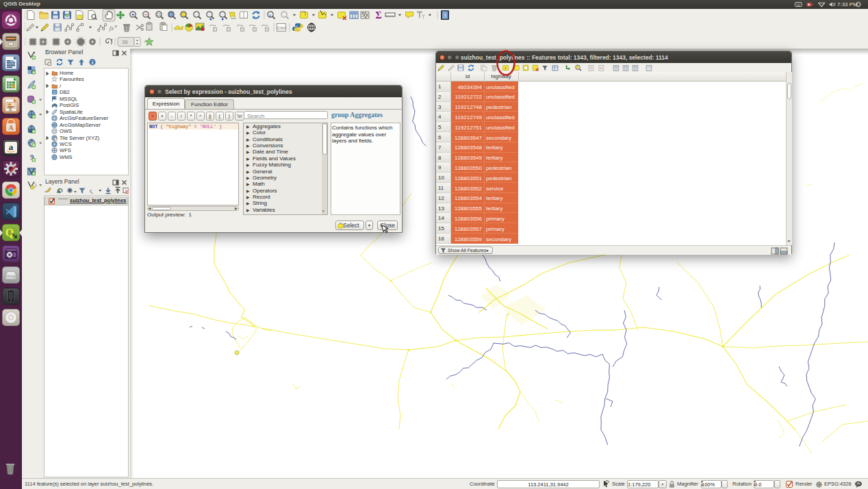 This screenshot has width=868, height=489. Describe the element at coordinates (10, 233) in the screenshot. I see `svg-text: Q` at that location.